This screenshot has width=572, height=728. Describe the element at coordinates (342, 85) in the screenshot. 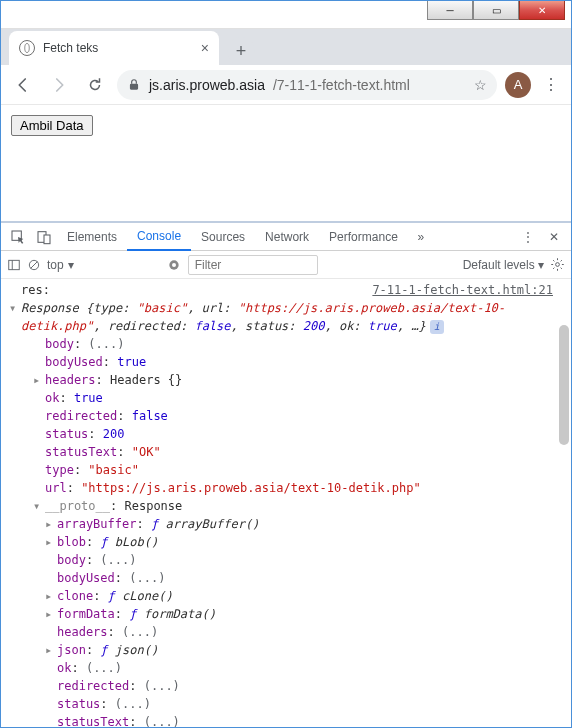

I see `url-path: /7-11-1-fetch-text.html` at that location.